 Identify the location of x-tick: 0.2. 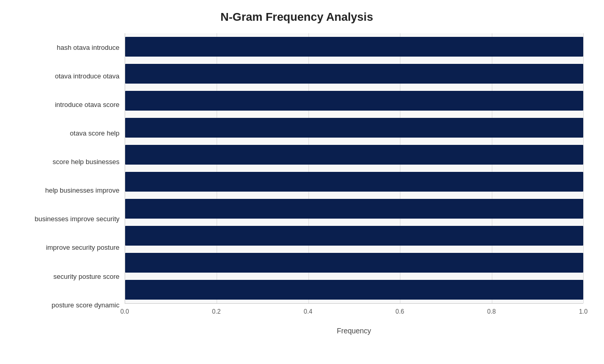
(216, 312).